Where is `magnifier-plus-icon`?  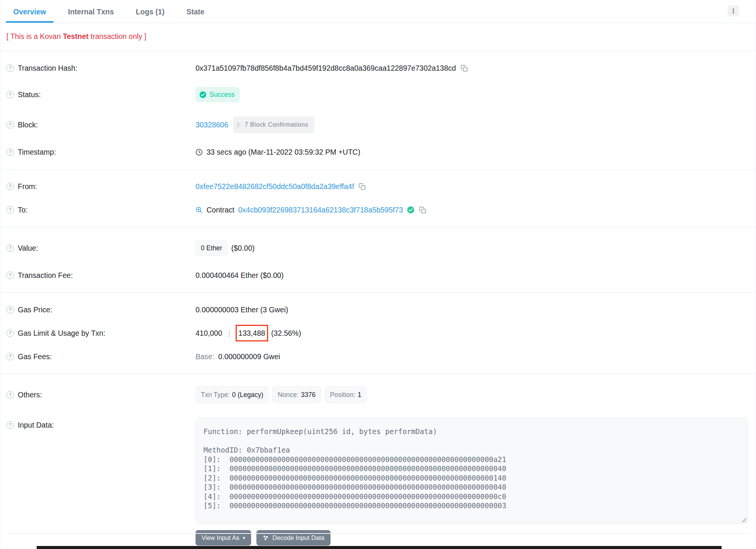
magnifier-plus-icon is located at coordinates (199, 210).